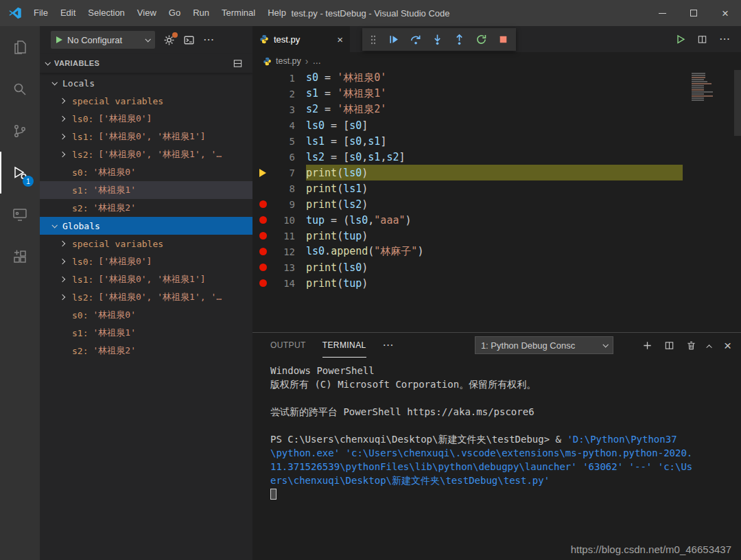  What do you see at coordinates (201, 13) in the screenshot?
I see `menu-run: Run` at bounding box center [201, 13].